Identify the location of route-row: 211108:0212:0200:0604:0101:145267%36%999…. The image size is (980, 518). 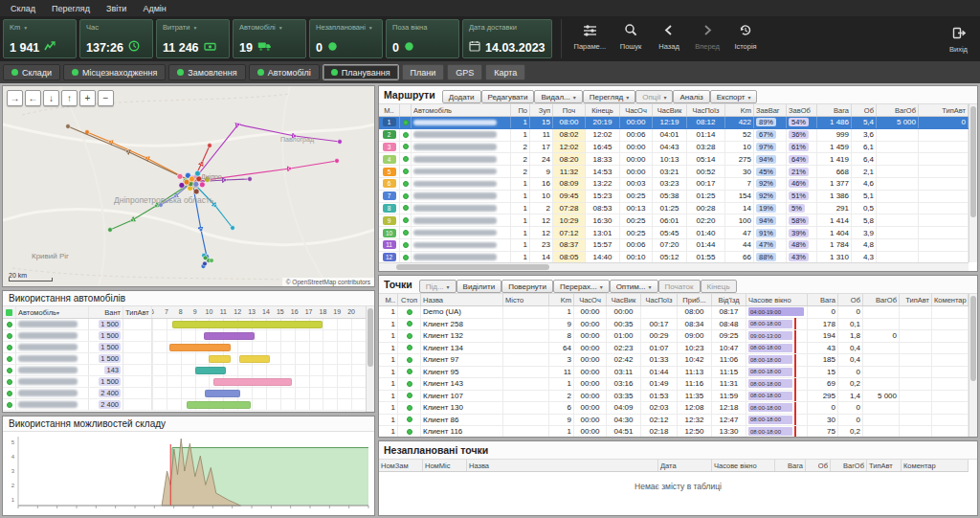
(674, 136).